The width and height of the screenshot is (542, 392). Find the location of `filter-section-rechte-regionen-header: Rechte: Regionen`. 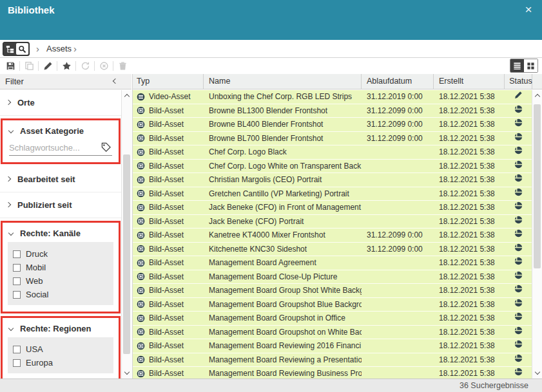

filter-section-rechte-regionen-header: Rechte: Regionen is located at coordinates (61, 328).